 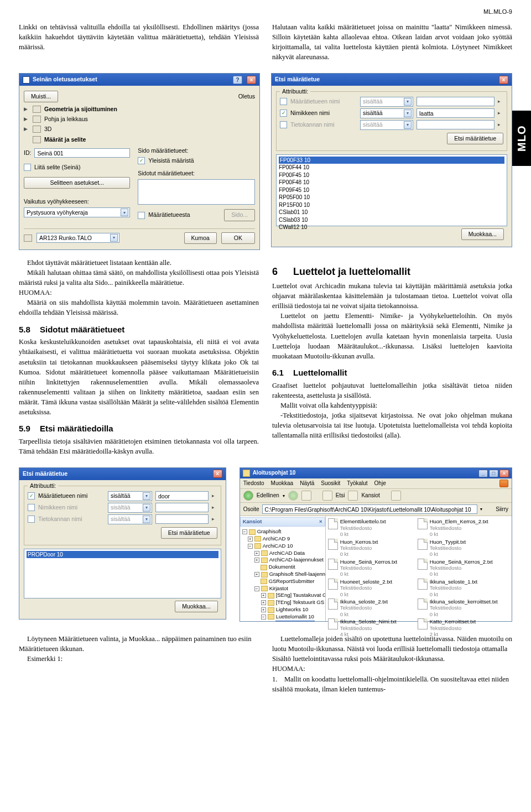 I want to click on tree-node: −Kirjastot, so click(x=283, y=589).